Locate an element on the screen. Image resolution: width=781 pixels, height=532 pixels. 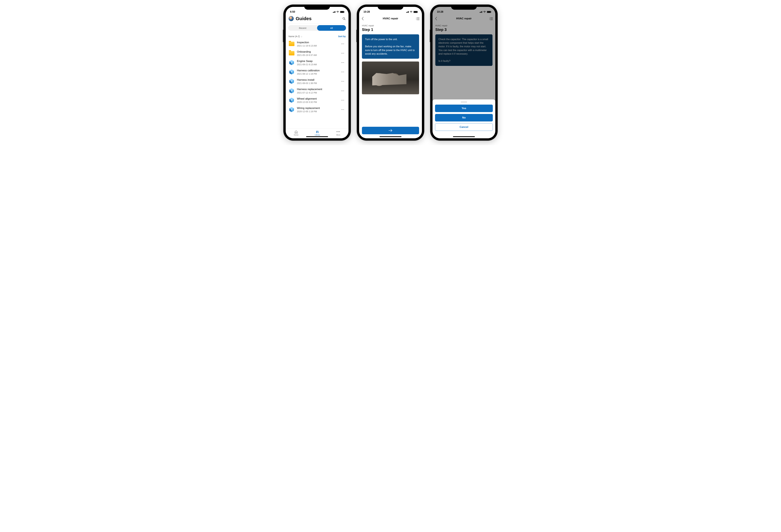
avatar is located at coordinates (291, 18).